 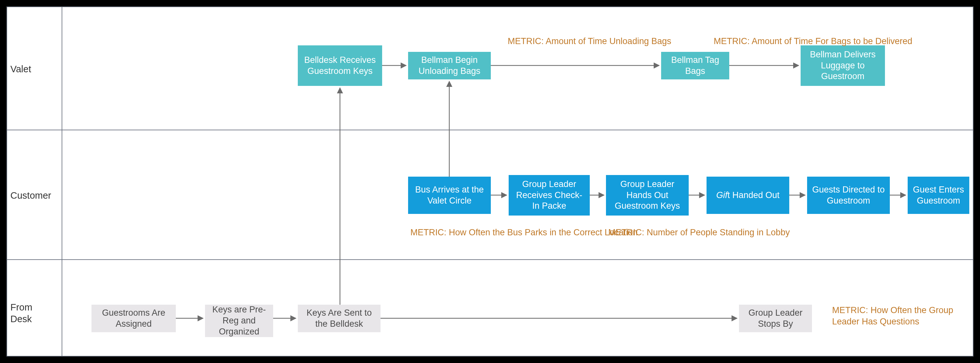 I want to click on node-bus-arrives: Bus Arrives at the Valet Circle, so click(x=450, y=195).